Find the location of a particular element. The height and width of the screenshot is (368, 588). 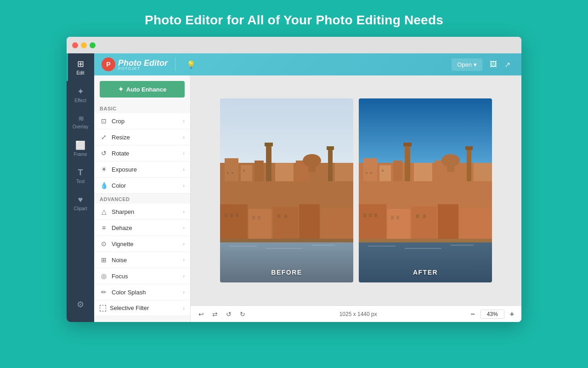

status-bar: ↩ ⇄ ↺ ↻ 1025 x 1440 px − 43% + is located at coordinates (356, 314).